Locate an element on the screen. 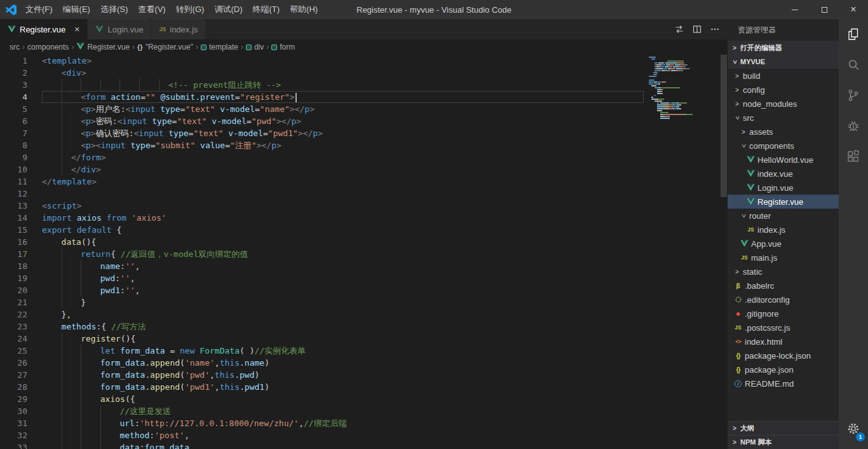  tree-item--gitignore: ◆.gitignore is located at coordinates (783, 314).